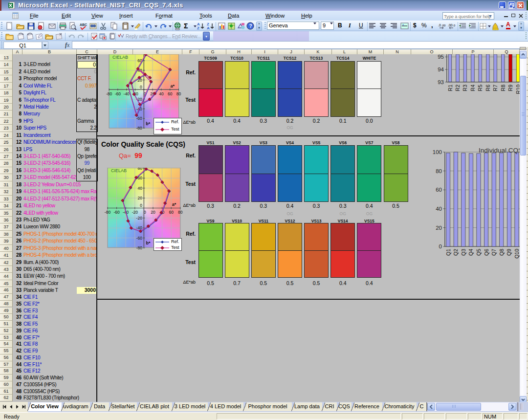  What do you see at coordinates (441, 82) in the screenshot?
I see `svg-text: 93` at bounding box center [441, 82].